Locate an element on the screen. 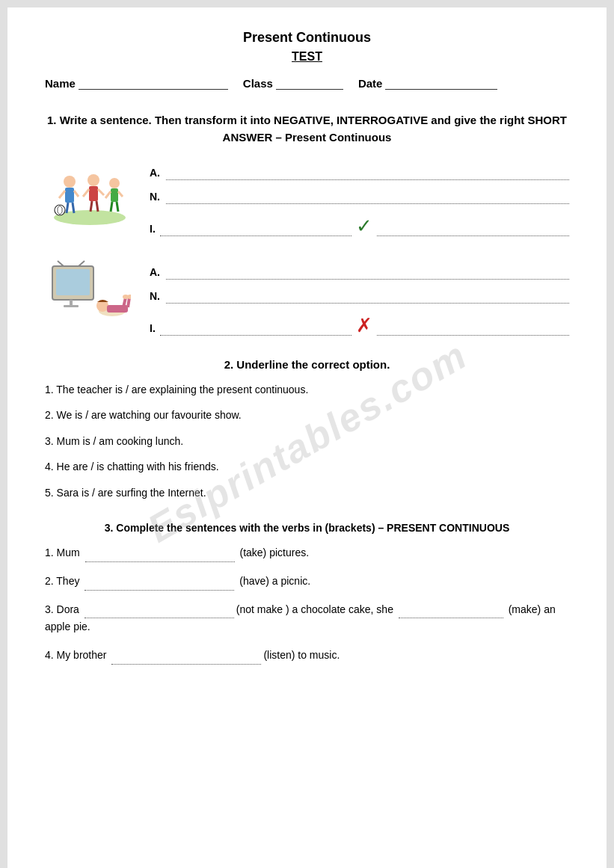 This screenshot has height=868, width=614. section-1-title: 1. Write a sentence. Then transform it i… is located at coordinates (307, 129).